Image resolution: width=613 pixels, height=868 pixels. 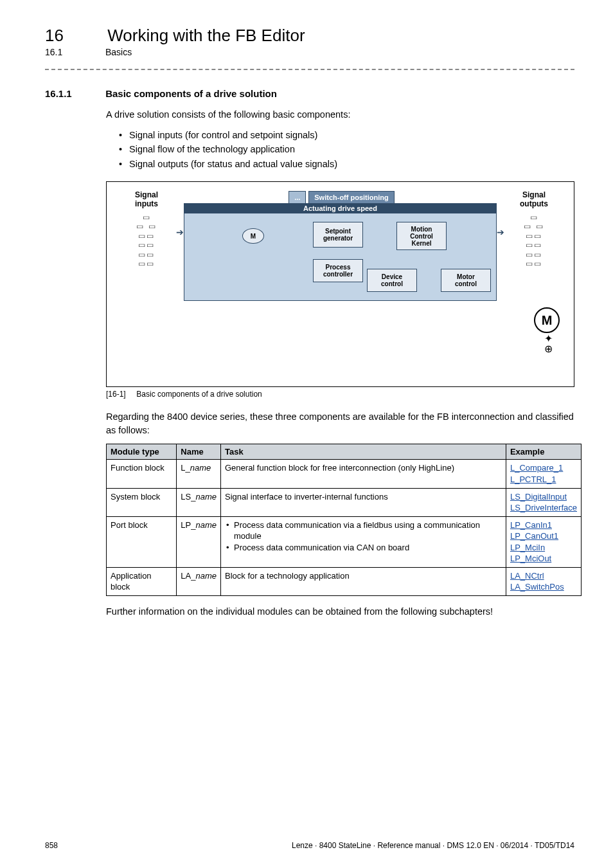 What do you see at coordinates (147, 200) in the screenshot?
I see `signal-inputs-label: Signal inputs` at bounding box center [147, 200].